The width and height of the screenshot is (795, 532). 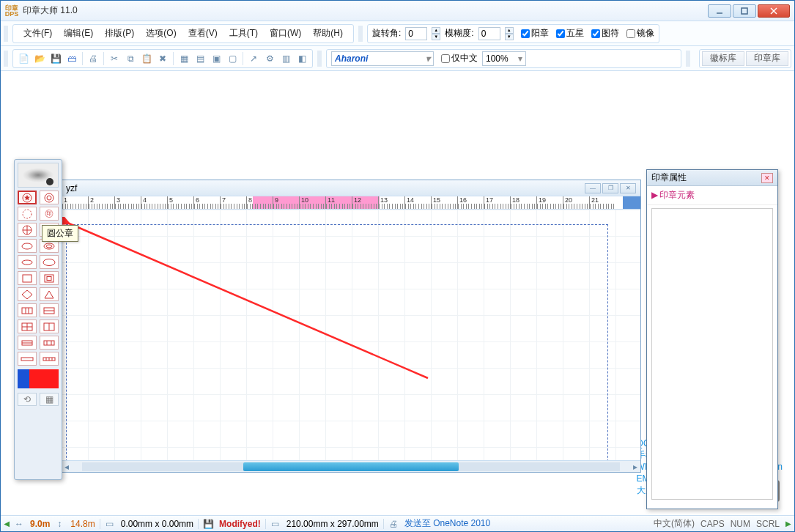 What do you see at coordinates (44, 379) in the screenshot?
I see `color-red` at bounding box center [44, 379].